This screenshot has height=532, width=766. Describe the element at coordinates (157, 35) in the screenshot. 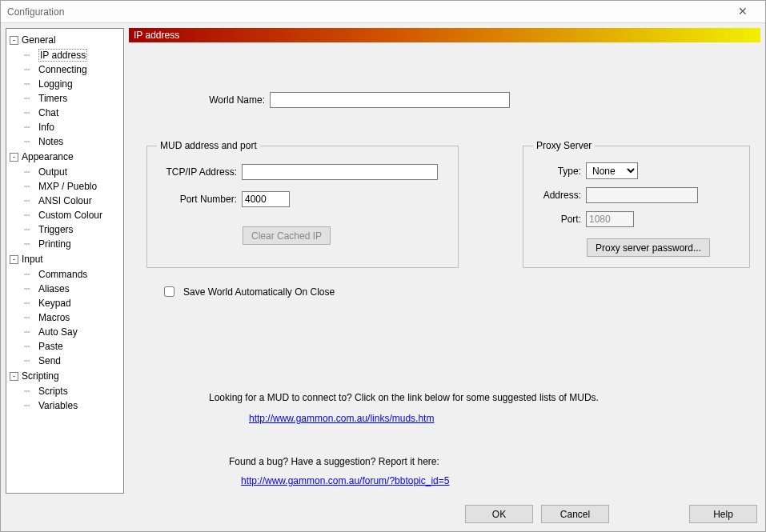

I see `page-title: IP address` at that location.